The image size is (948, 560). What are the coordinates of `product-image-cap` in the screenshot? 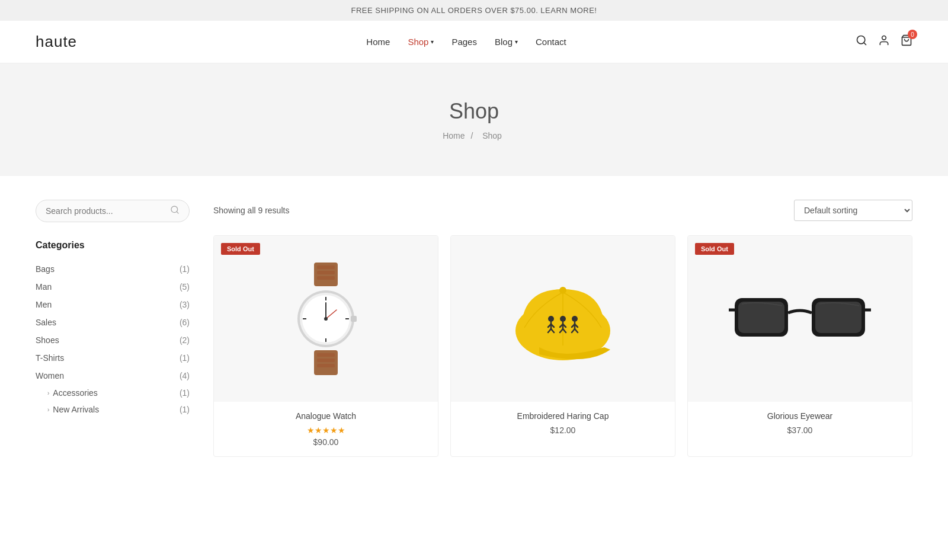 It's located at (563, 319).